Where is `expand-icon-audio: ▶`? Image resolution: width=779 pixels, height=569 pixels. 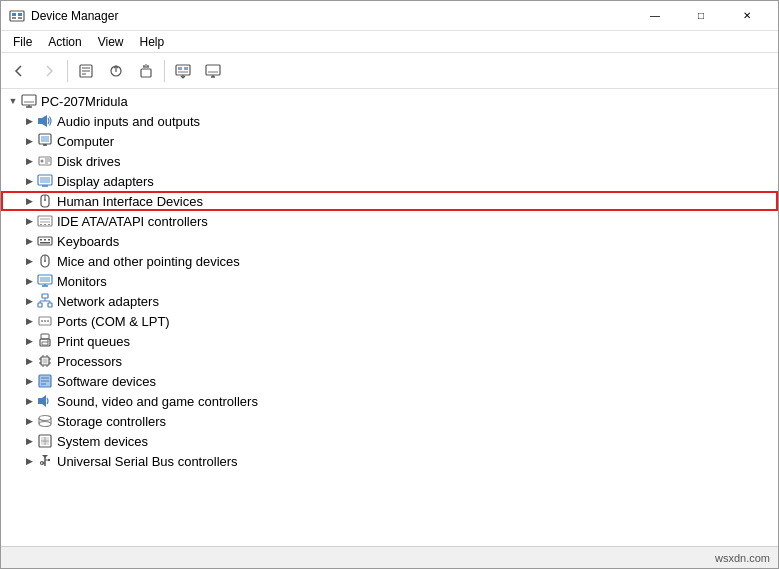
expand-icon-audio: ▶ is located at coordinates (29, 121).